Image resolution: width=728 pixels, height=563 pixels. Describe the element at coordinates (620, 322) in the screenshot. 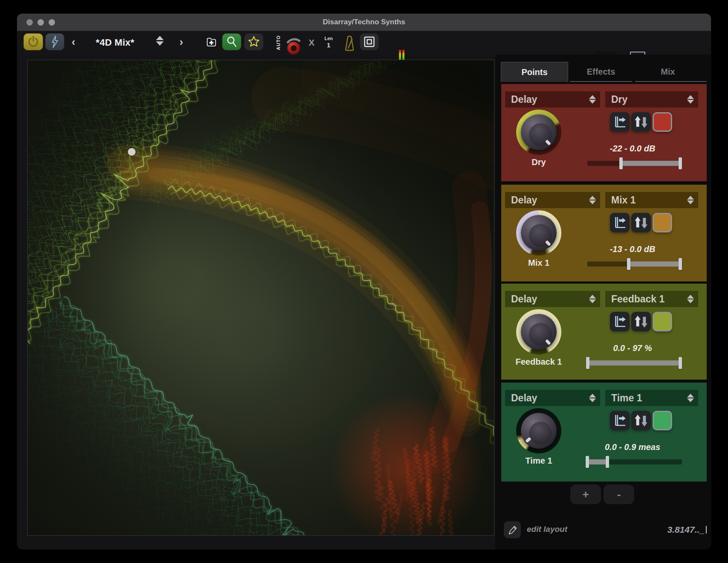

I see `axis-arrow-icon` at that location.